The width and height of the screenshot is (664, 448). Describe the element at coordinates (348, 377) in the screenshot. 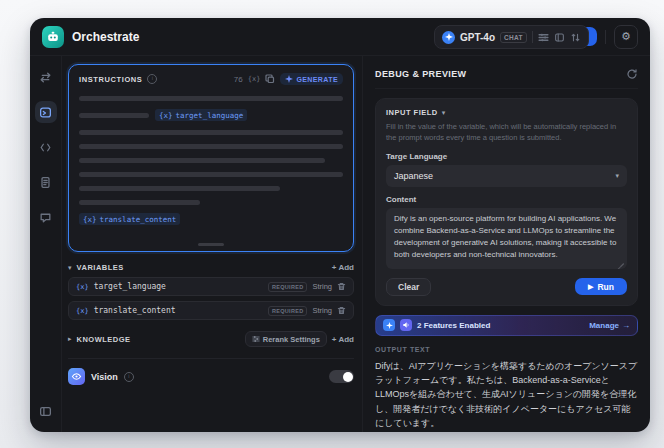

I see `toggle-knob` at that location.